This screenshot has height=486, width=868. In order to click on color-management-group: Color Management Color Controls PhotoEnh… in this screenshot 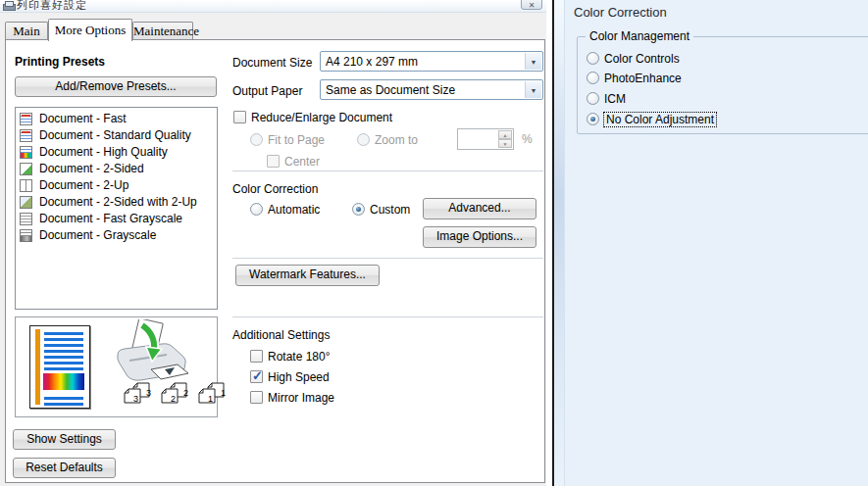, I will do `click(722, 85)`.